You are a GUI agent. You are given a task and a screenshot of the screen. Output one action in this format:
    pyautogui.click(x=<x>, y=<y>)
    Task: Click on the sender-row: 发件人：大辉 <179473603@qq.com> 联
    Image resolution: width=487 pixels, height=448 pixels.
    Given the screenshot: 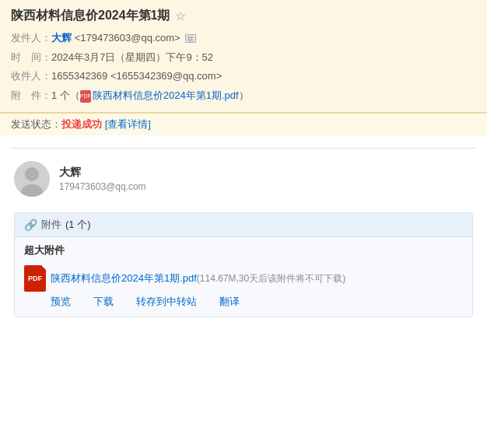 What is the action you would take?
    pyautogui.click(x=243, y=39)
    